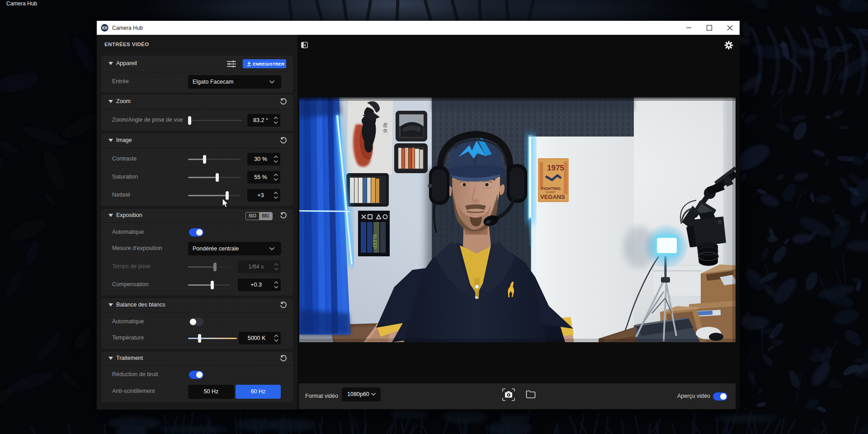 This screenshot has width=868, height=434. What do you see at coordinates (385, 131) in the screenshot?
I see `svg-text: 矢` at bounding box center [385, 131].